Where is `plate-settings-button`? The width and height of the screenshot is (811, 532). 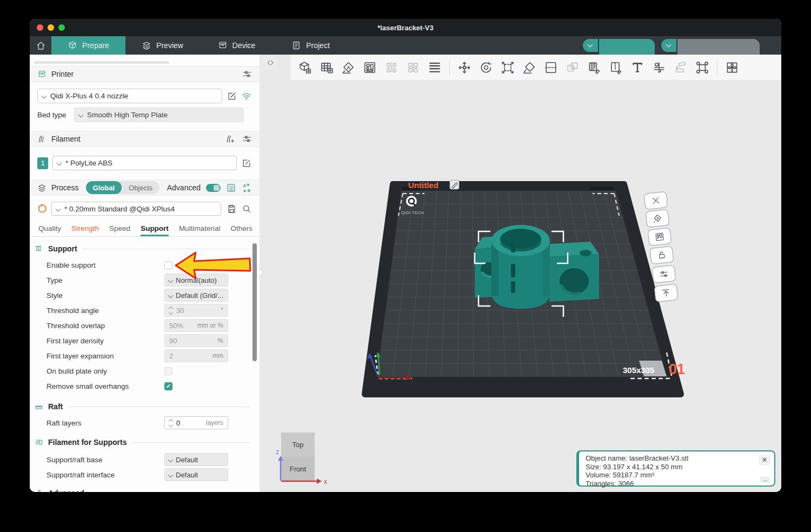
plate-settings-button is located at coordinates (664, 274).